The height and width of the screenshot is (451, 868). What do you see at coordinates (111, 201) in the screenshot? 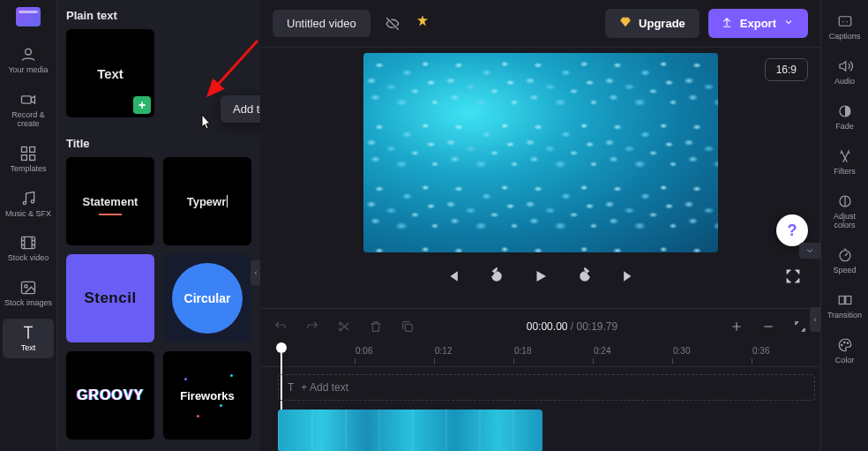
I see `thumb-label: Statement` at bounding box center [111, 201].